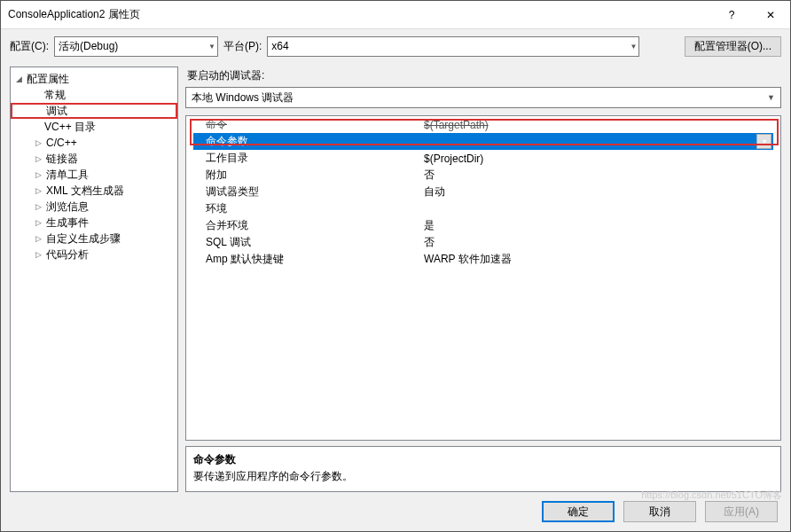  What do you see at coordinates (94, 95) in the screenshot?
I see `tree-item: 常规` at bounding box center [94, 95].